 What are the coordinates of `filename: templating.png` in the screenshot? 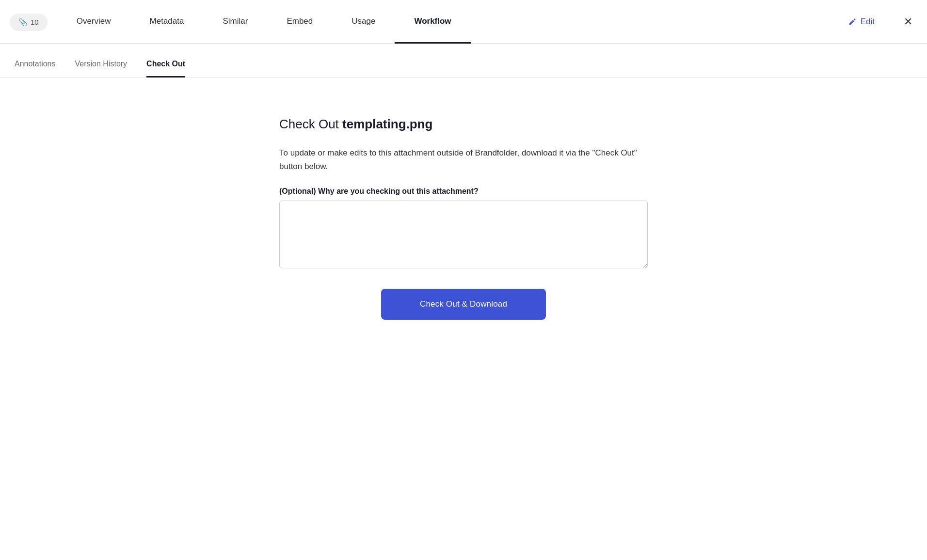 It's located at (387, 124).